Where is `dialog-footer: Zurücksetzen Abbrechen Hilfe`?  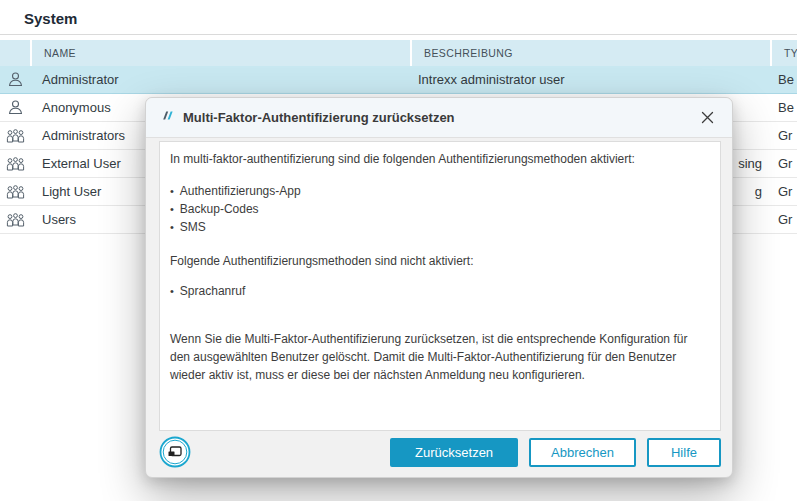 dialog-footer: Zurücksetzen Abbrechen Hilfe is located at coordinates (439, 454).